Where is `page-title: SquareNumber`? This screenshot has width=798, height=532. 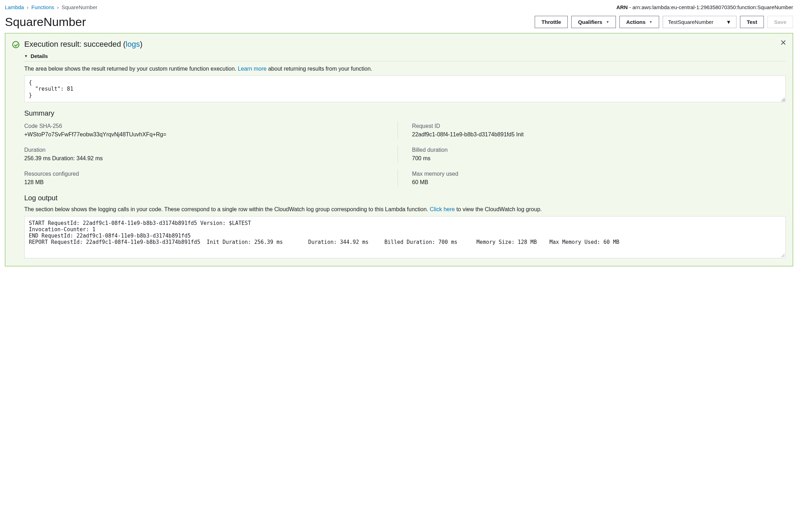 page-title: SquareNumber is located at coordinates (46, 22).